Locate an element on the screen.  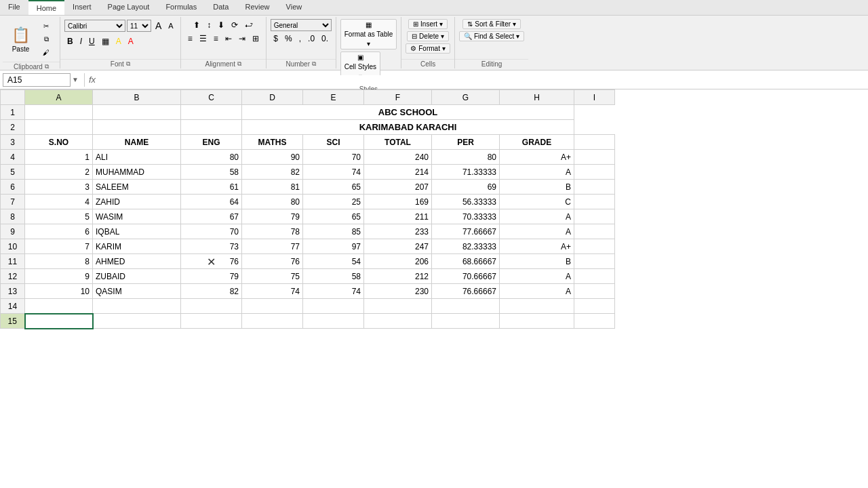
table-cell: 76.66667 is located at coordinates (466, 291).